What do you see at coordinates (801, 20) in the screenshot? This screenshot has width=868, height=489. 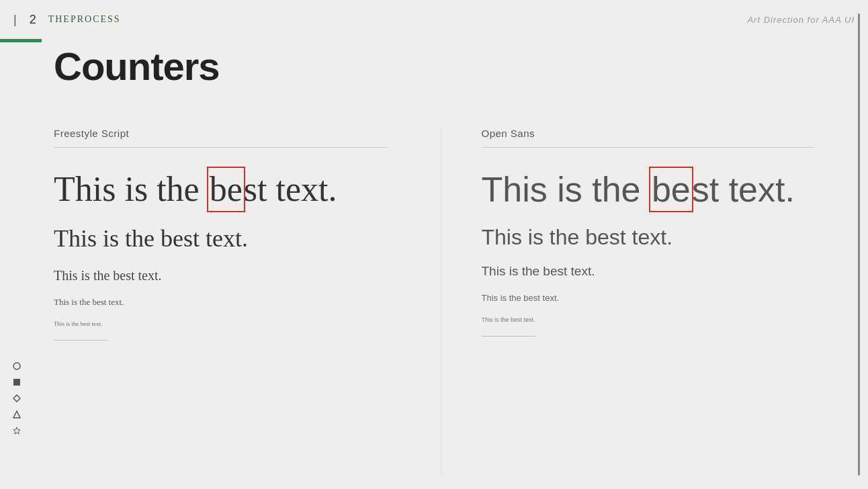 I see `top-bar-subtitle: Art Direction for AAA UI` at bounding box center [801, 20].